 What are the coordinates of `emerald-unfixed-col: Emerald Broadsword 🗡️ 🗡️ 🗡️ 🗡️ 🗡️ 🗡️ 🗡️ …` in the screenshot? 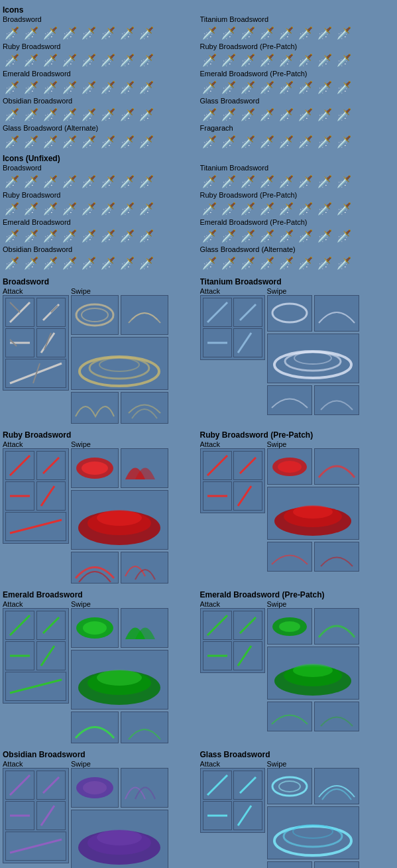 It's located at (100, 232).